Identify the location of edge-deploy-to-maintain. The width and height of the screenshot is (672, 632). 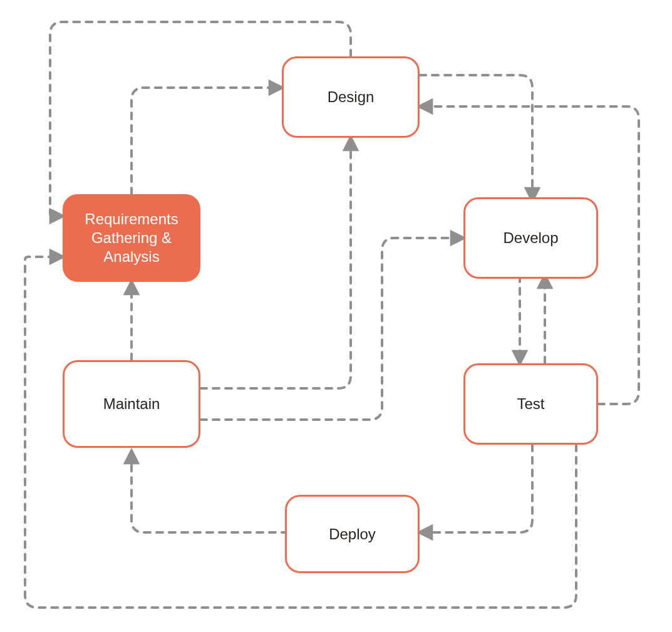
(210, 492).